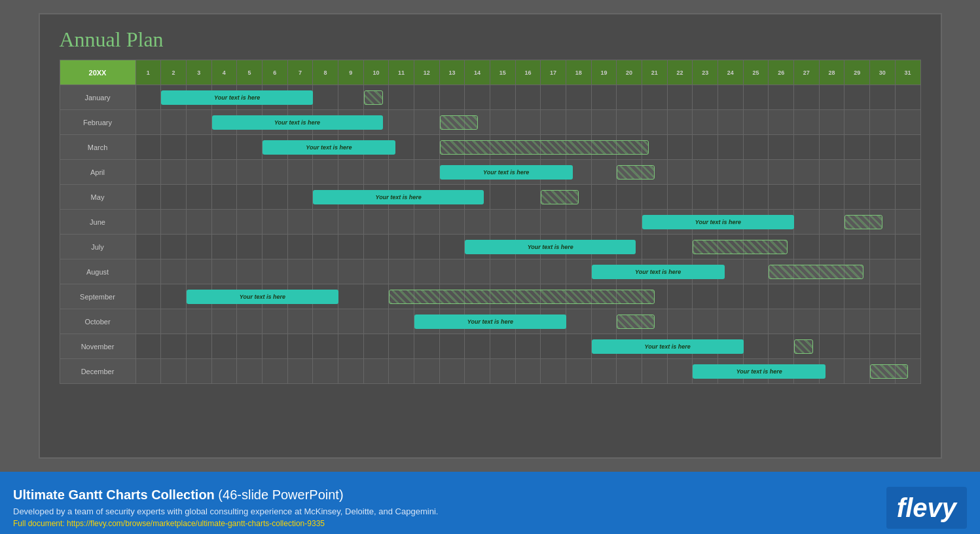 This screenshot has height=534, width=980. What do you see at coordinates (452, 172) in the screenshot?
I see `cell-april-day-13: Your text is here` at bounding box center [452, 172].